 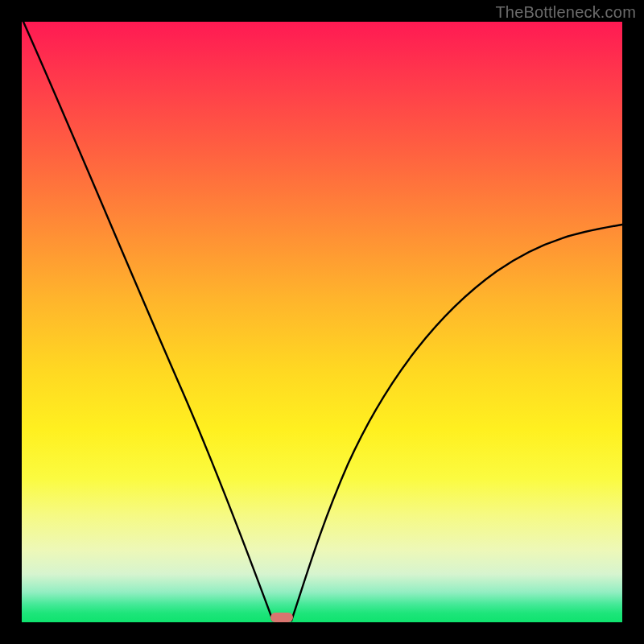 What do you see at coordinates (282, 617) in the screenshot?
I see `bottleneck-marker` at bounding box center [282, 617].